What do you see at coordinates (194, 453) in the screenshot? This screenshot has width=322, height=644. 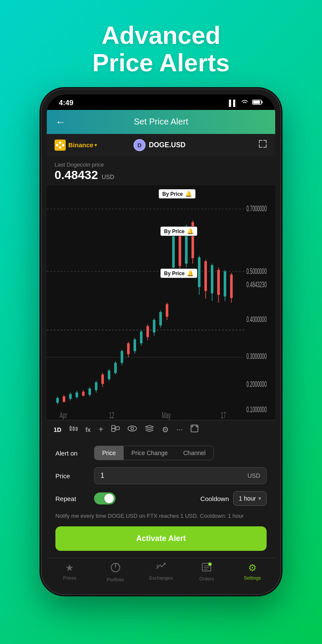 I see `tab-channel: Channel` at bounding box center [194, 453].